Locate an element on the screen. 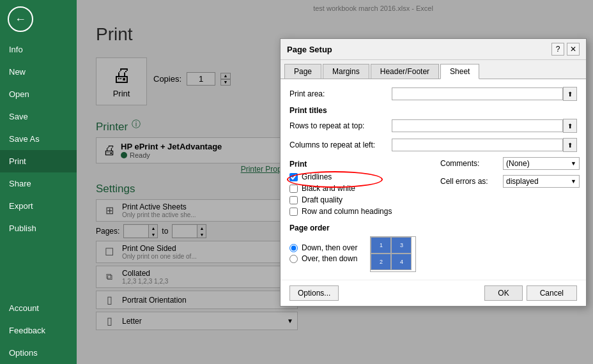 This screenshot has width=593, height=364. dialog-help-button: ? is located at coordinates (558, 49).